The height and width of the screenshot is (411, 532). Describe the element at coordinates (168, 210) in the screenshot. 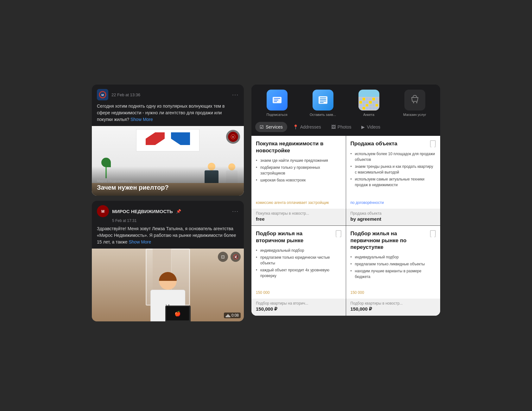

I see `post-2-header: М МИРОС НЕДВИЖИМОСТЬ 📌 ···` at that location.